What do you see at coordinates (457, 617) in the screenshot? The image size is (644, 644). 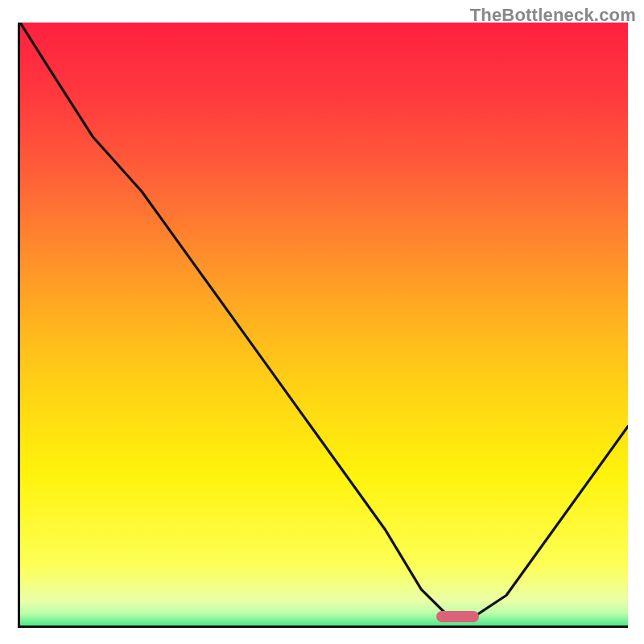 I see `optimal-marker` at bounding box center [457, 617].